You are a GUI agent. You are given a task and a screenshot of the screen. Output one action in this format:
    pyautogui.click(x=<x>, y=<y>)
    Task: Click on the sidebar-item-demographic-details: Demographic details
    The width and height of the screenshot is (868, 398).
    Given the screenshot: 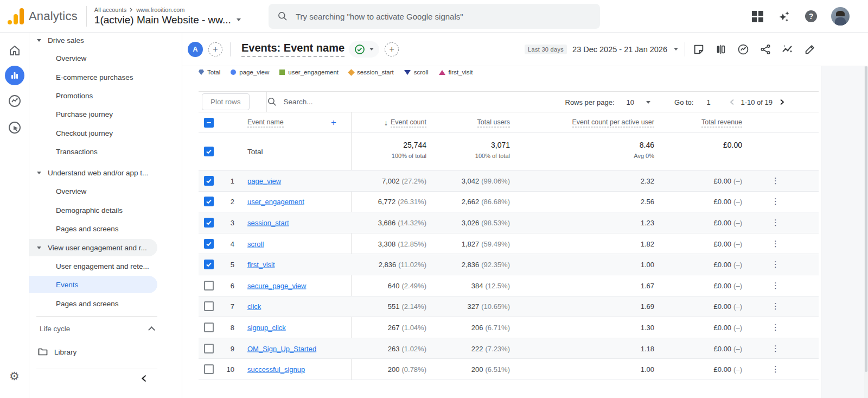 What is the action you would take?
    pyautogui.click(x=106, y=210)
    